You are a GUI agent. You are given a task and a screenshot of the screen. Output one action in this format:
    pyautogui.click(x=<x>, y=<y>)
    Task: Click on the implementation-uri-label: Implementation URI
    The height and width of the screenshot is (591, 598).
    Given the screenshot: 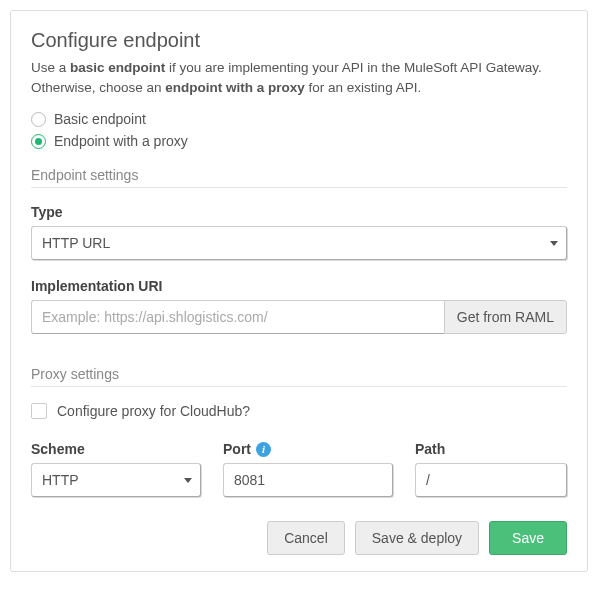 What is the action you would take?
    pyautogui.click(x=299, y=286)
    